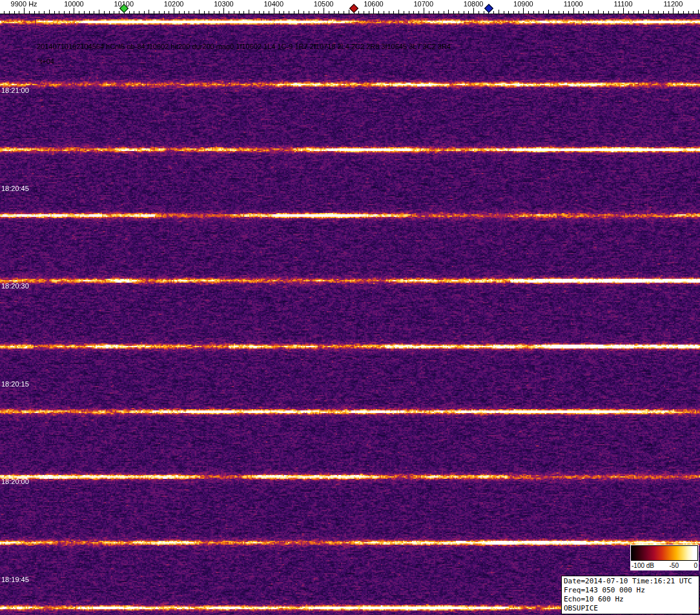  Describe the element at coordinates (523, 4) in the screenshot. I see `freq-tick-label: 10900` at that location.